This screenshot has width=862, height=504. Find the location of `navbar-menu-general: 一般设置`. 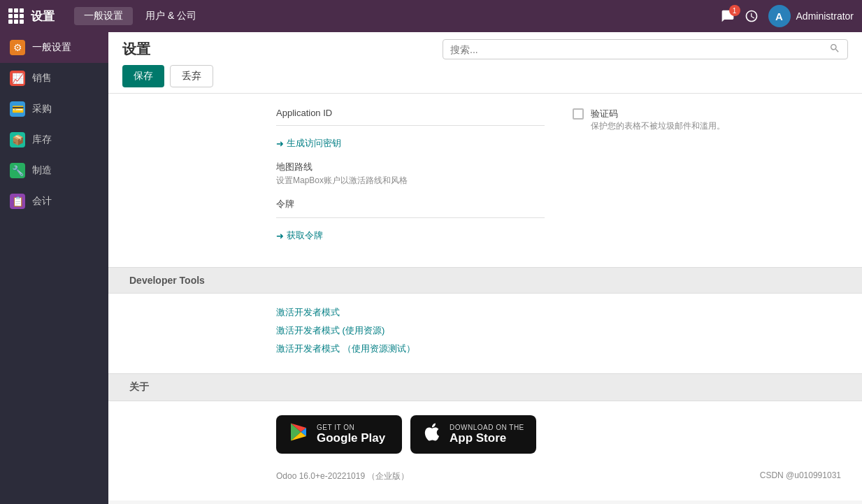

navbar-menu-general: 一般设置 is located at coordinates (103, 16).